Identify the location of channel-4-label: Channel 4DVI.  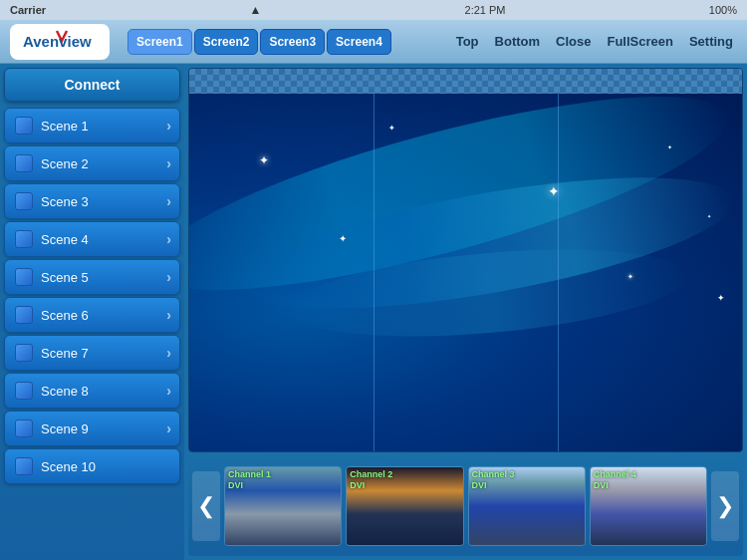
(616, 480).